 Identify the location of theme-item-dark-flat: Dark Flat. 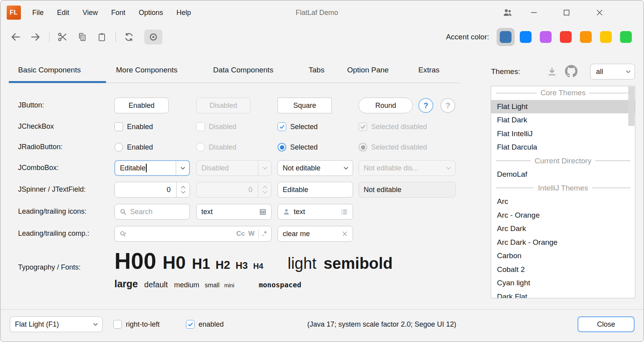
(563, 294).